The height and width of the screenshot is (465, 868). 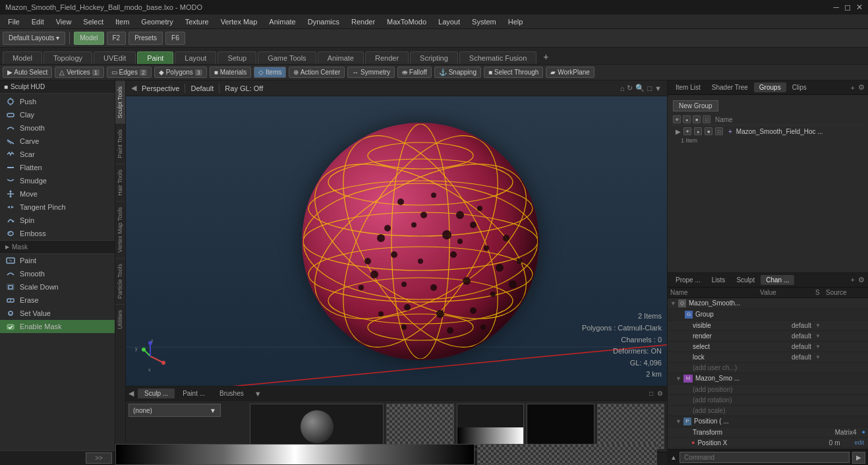 What do you see at coordinates (157, 22) in the screenshot?
I see `menu-geometry: Geometry` at bounding box center [157, 22].